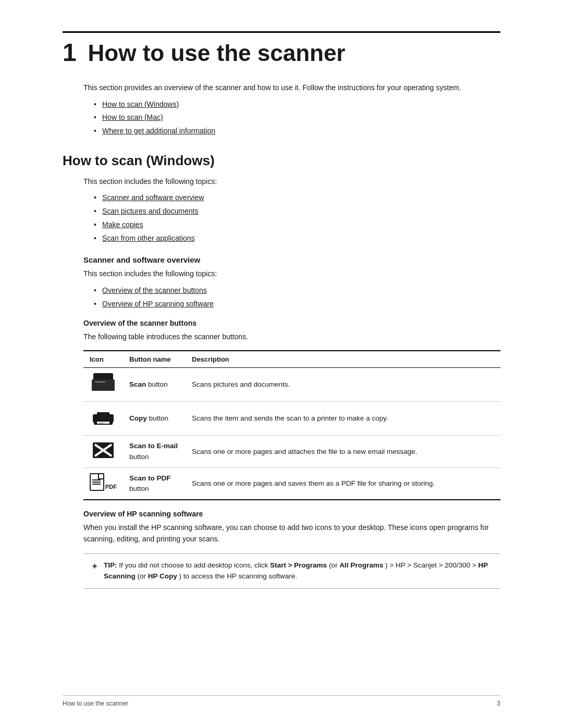  What do you see at coordinates (154, 360) in the screenshot?
I see `col-button-name: Button name` at bounding box center [154, 360].